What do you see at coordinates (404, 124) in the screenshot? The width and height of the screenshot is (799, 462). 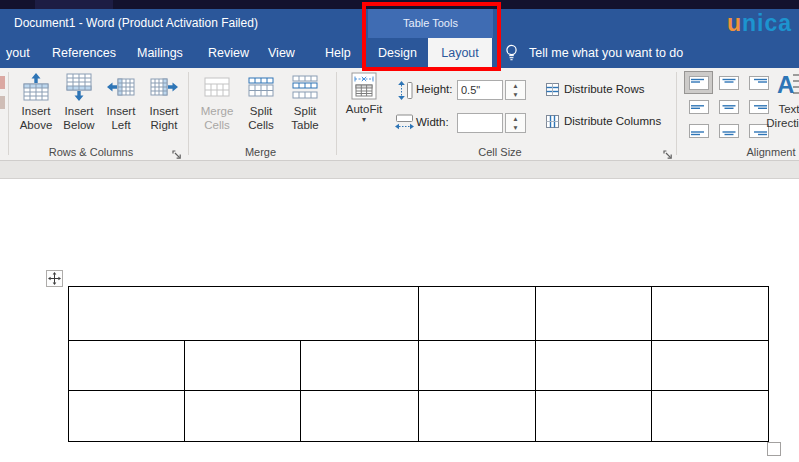 I see `column-width-icon` at bounding box center [404, 124].